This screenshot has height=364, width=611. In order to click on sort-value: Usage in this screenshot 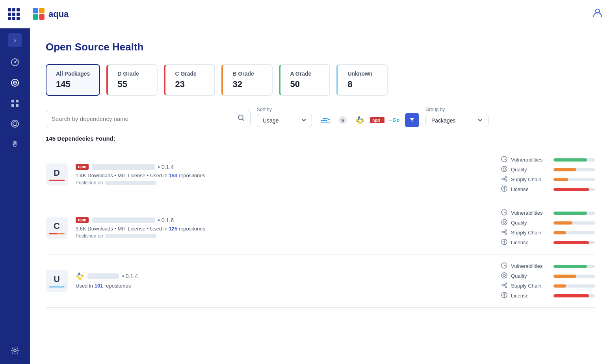, I will do `click(271, 121)`.